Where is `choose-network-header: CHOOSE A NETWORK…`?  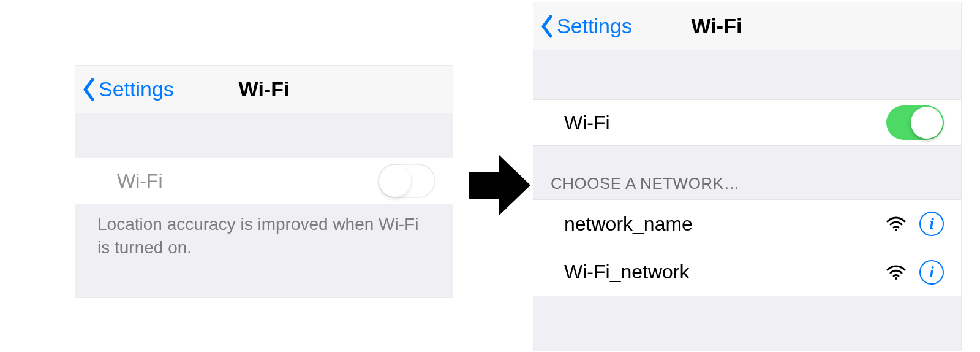 choose-network-header: CHOOSE A NETWORK… is located at coordinates (747, 173).